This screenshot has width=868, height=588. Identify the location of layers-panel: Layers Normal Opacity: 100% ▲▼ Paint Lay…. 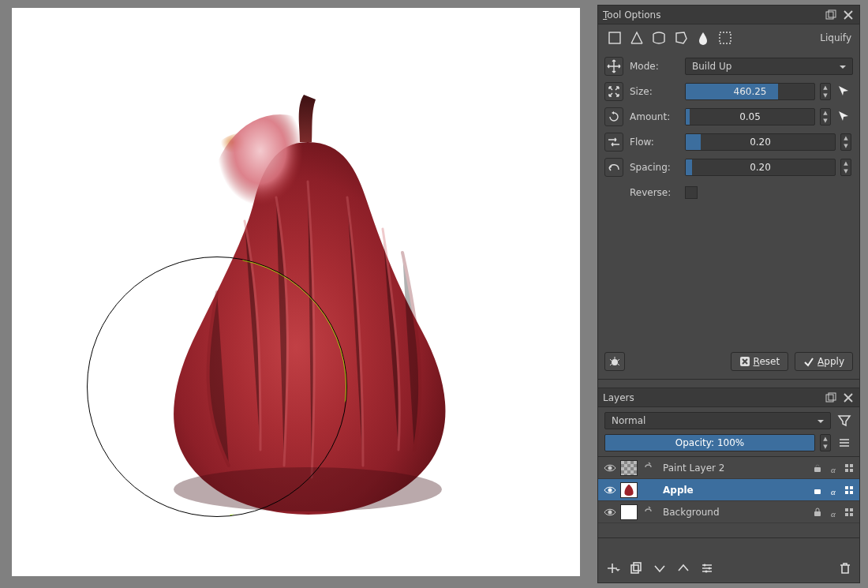
(729, 485).